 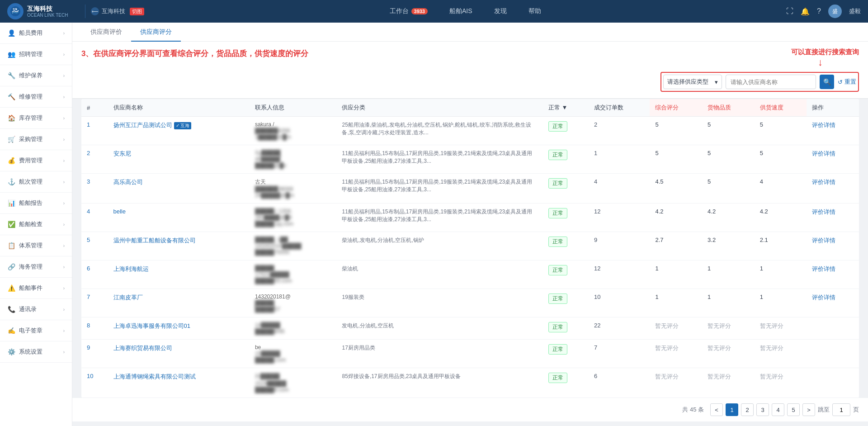 What do you see at coordinates (95, 131) in the screenshot?
I see `cell-index: 1` at bounding box center [95, 131].